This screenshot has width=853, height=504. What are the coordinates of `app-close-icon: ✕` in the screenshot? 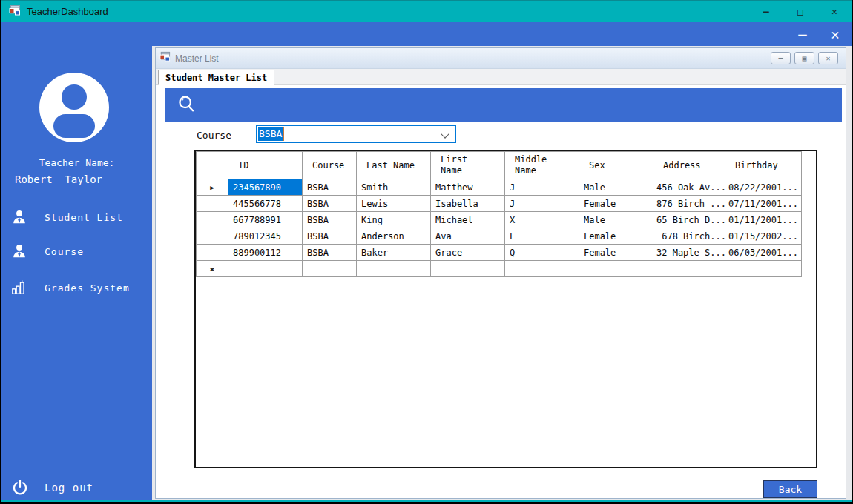 It's located at (835, 34).